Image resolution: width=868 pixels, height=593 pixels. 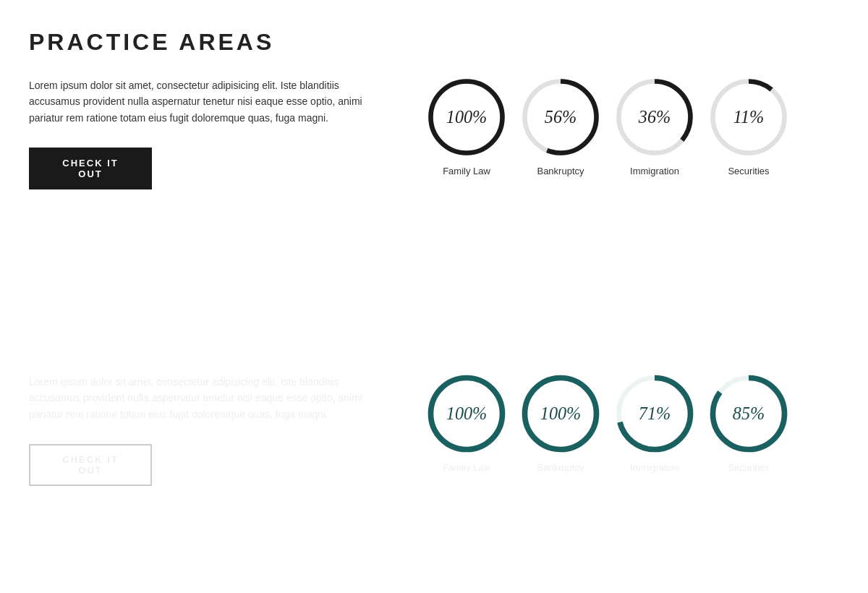 What do you see at coordinates (608, 424) in the screenshot?
I see `section2-charts-col: 100% Family Law 100% Bankruptcy` at bounding box center [608, 424].